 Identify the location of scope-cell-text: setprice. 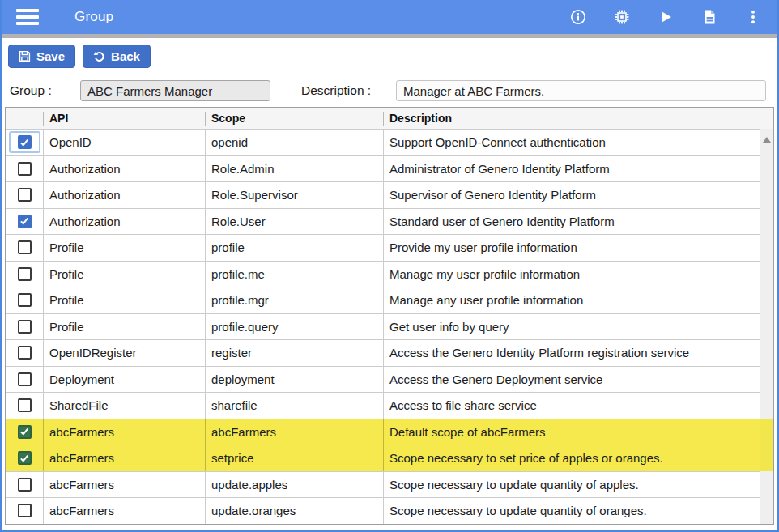
(233, 458).